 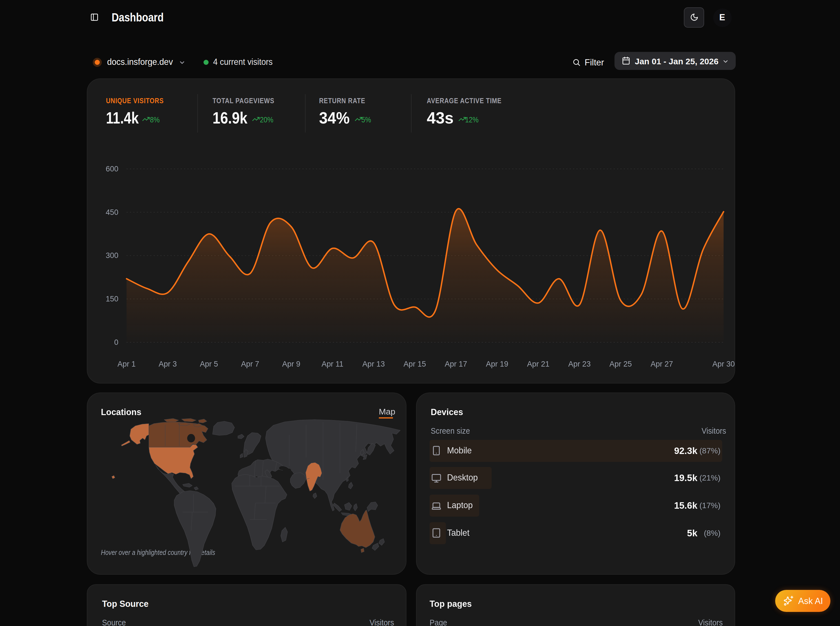 I want to click on svg-text: Apr 17, so click(x=456, y=364).